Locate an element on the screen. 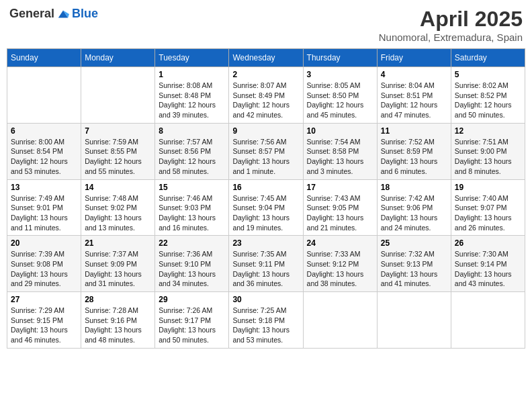  day-info: Sunrise: 7:56 AMSunset: 8:57 PMDaylight:… is located at coordinates (266, 157).